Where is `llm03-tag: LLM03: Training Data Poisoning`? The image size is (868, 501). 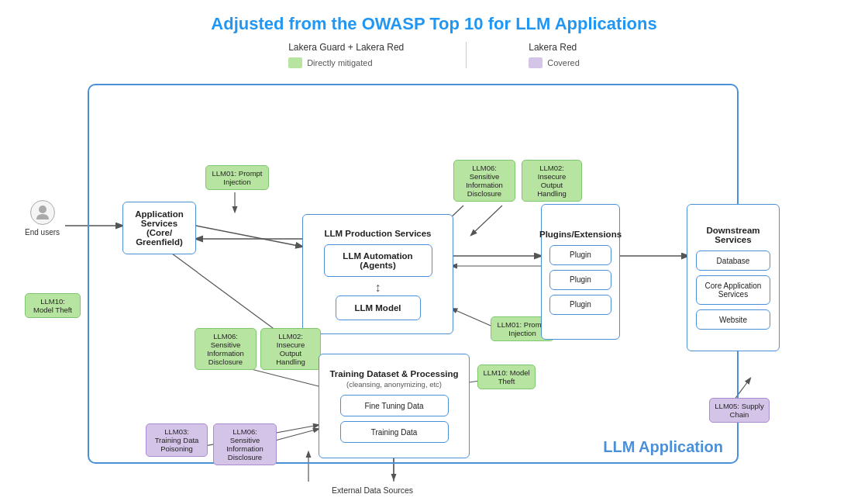 llm03-tag: LLM03: Training Data Poisoning is located at coordinates (177, 441).